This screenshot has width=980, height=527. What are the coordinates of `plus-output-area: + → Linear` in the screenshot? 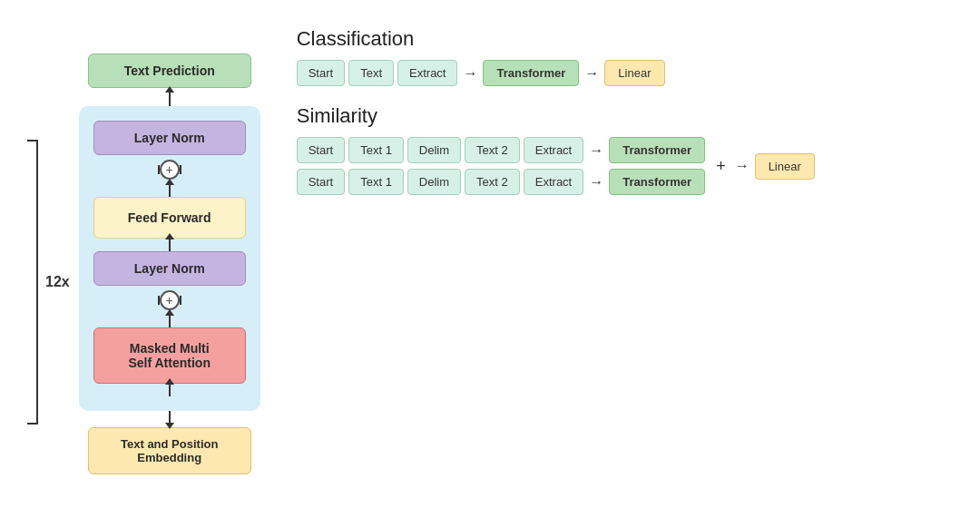 It's located at (764, 167).